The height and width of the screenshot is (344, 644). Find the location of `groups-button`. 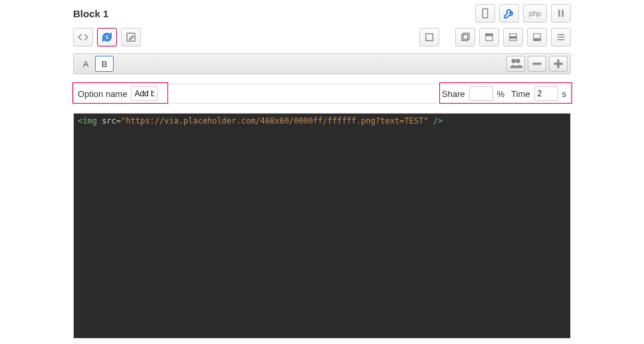

groups-button is located at coordinates (516, 64).